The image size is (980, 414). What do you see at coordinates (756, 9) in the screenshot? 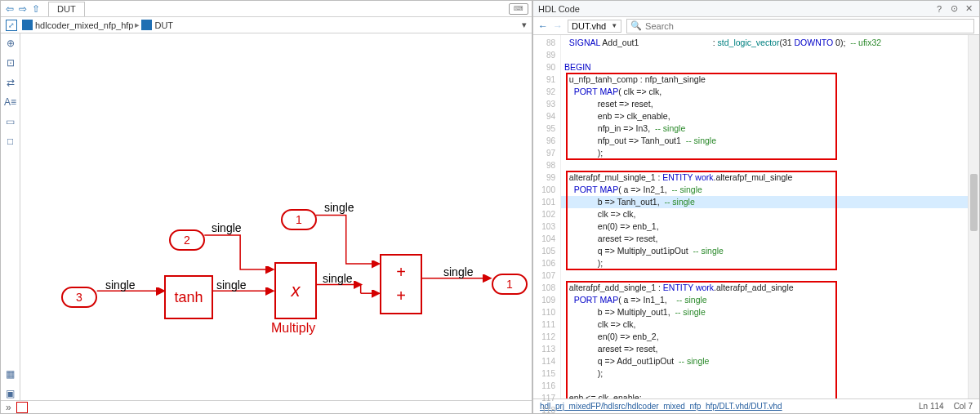
I see `hdl-title-bar: HDL Code ? ⊙ ✕` at bounding box center [756, 9].